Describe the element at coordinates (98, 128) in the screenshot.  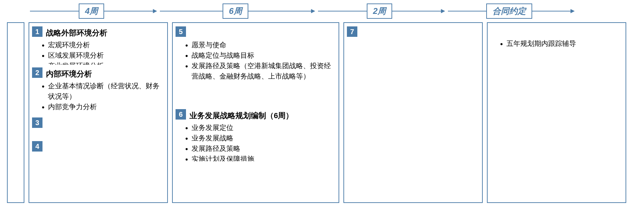
I see `box-3: 3` at that location.